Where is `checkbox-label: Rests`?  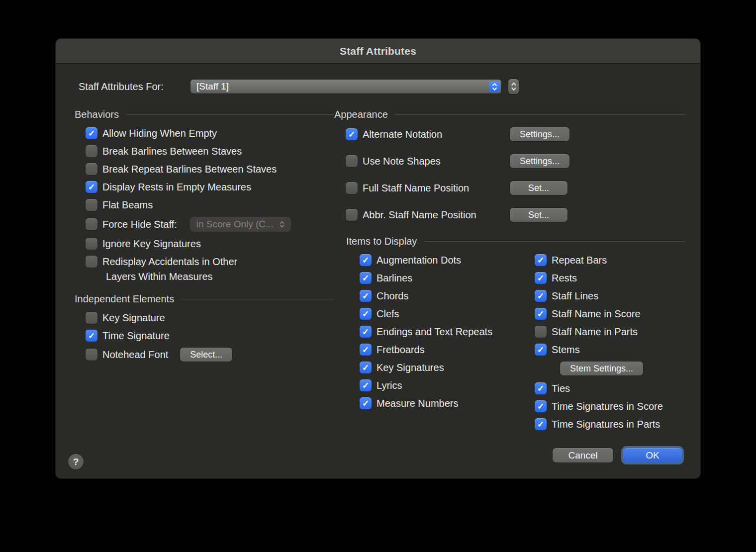 checkbox-label: Rests is located at coordinates (564, 278).